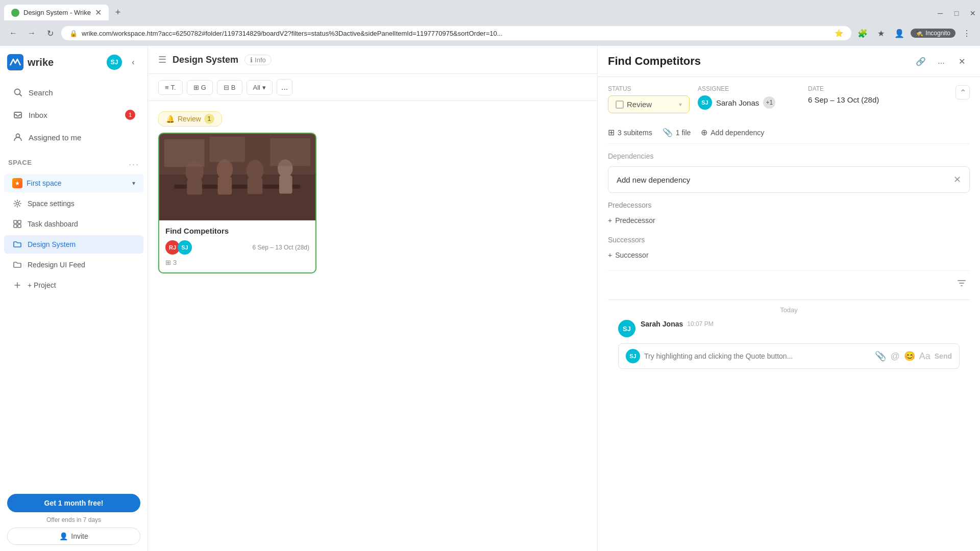  I want to click on space-section-more-button: ..., so click(134, 162).